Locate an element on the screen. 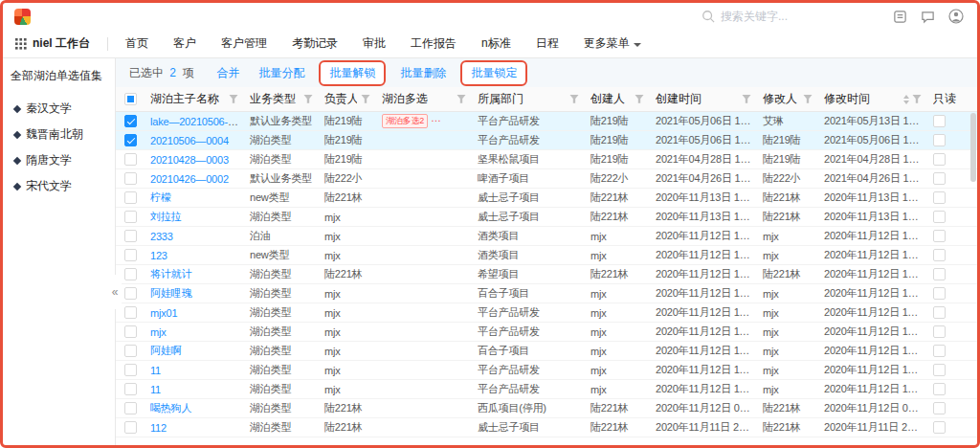  lake-name-link: 20210506—0004 is located at coordinates (189, 141).